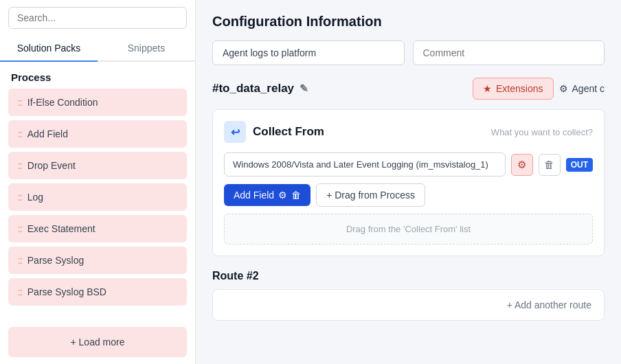  I want to click on collect-icon: ↩, so click(235, 132).